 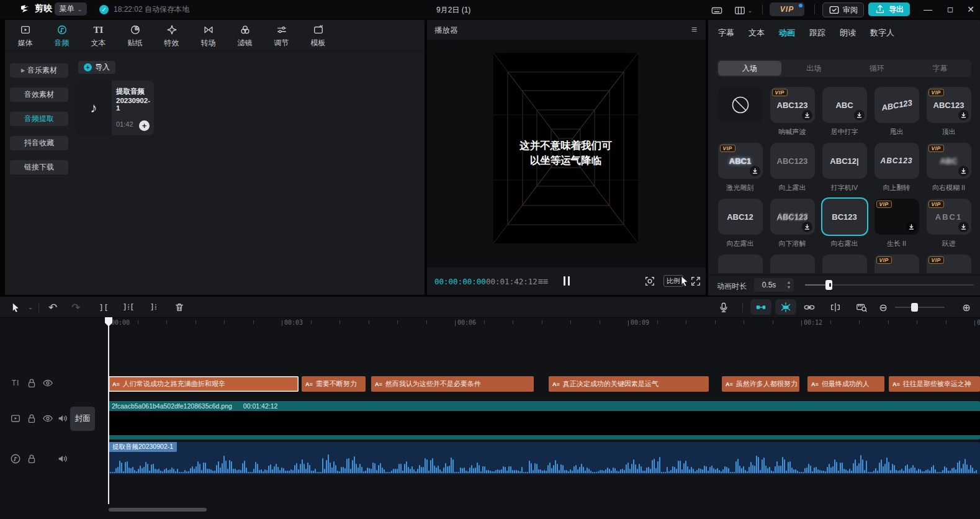 I want to click on text-track-visibility-icon, so click(x=48, y=383).